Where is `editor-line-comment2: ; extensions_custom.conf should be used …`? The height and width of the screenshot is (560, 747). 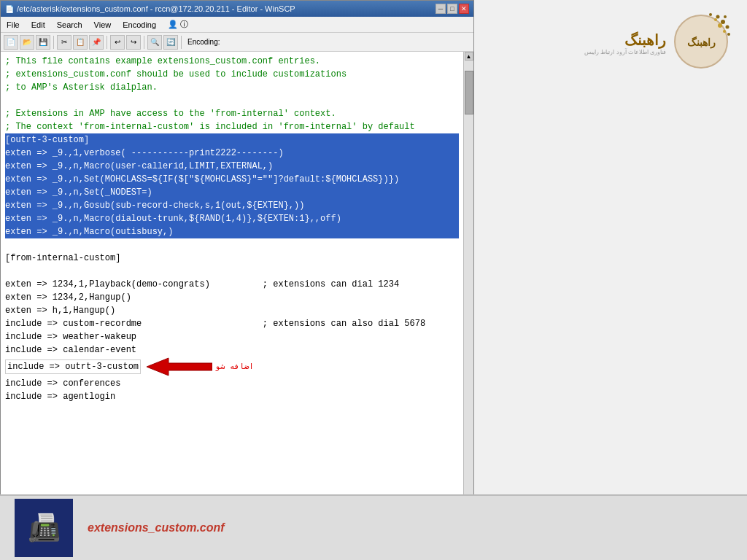
editor-line-comment2: ; extensions_custom.conf should be used … is located at coordinates (232, 74).